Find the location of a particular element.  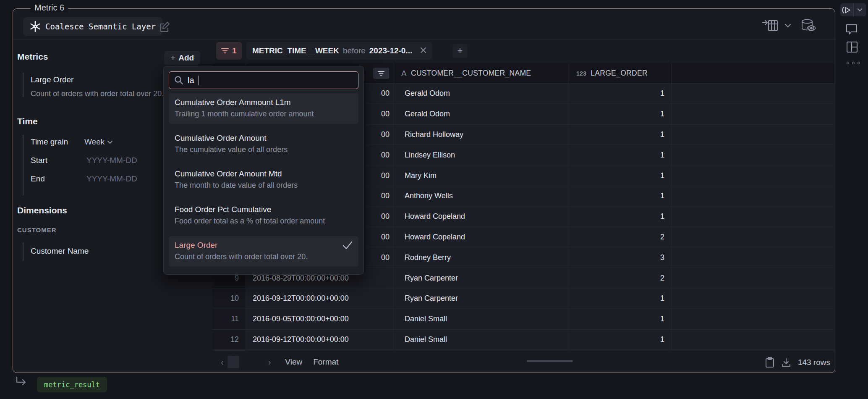

cell-title: Metric 6 is located at coordinates (50, 8).